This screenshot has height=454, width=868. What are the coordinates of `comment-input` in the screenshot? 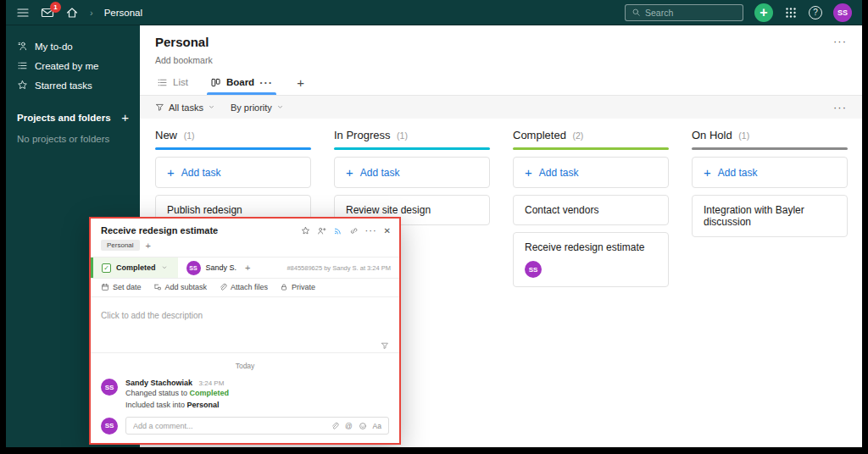 It's located at (229, 426).